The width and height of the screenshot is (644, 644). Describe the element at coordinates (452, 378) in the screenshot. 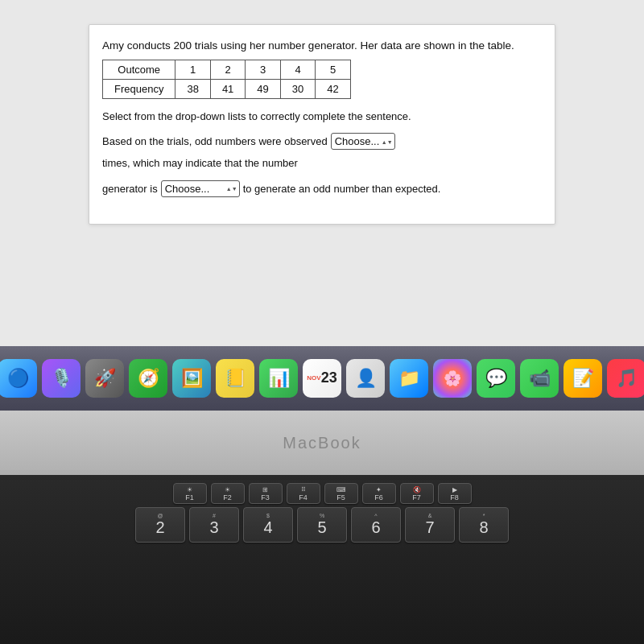

I see `dock-item-photoslibrary: 🌸` at that location.